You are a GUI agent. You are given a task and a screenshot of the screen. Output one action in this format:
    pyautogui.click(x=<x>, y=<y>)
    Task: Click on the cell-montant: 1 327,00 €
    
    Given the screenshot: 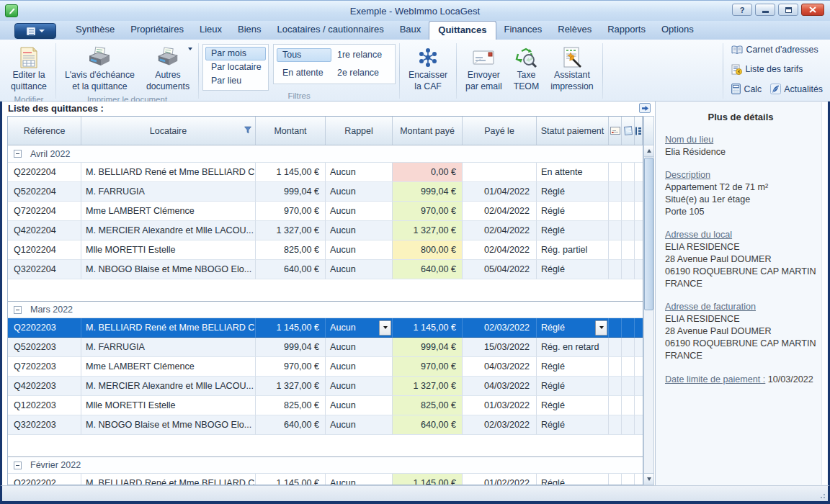 What is the action you would take?
    pyautogui.click(x=291, y=230)
    